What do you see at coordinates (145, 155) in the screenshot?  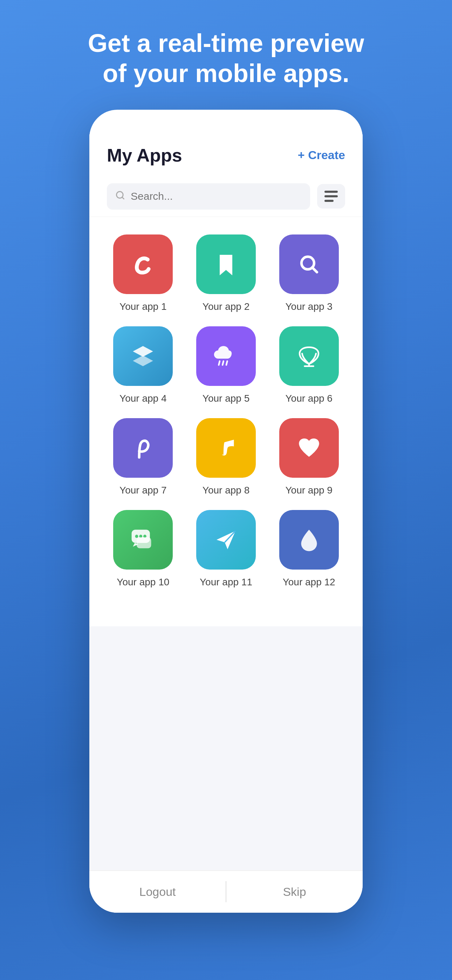 I see `page-title: My Apps` at bounding box center [145, 155].